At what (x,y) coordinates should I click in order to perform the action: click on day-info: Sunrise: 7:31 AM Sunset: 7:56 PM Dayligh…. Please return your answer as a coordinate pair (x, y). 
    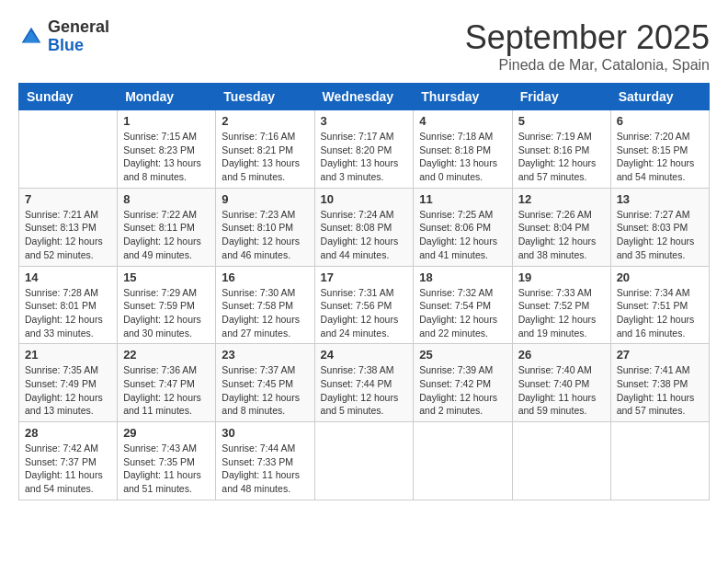
    Looking at the image, I should click on (364, 313).